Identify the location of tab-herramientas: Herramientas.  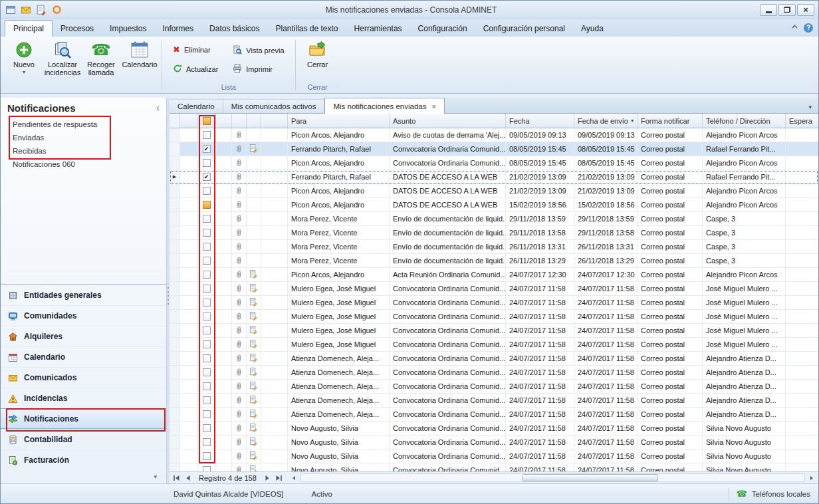
(378, 29).